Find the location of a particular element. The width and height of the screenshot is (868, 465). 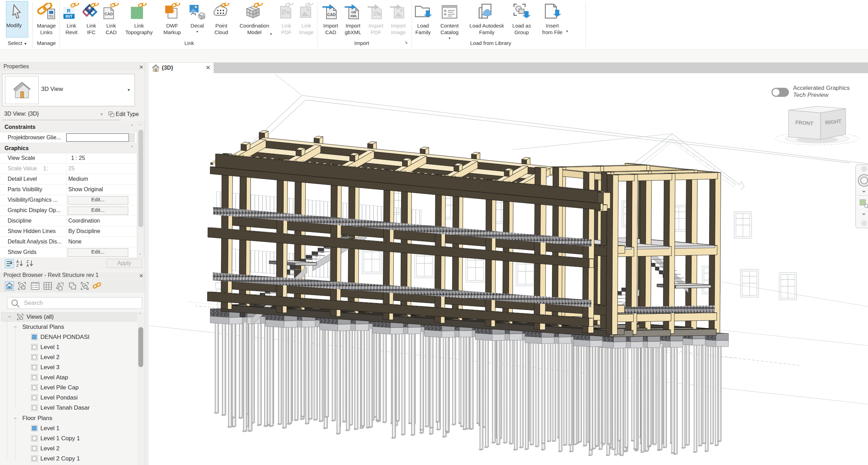

svg-text: CAD is located at coordinates (109, 14).